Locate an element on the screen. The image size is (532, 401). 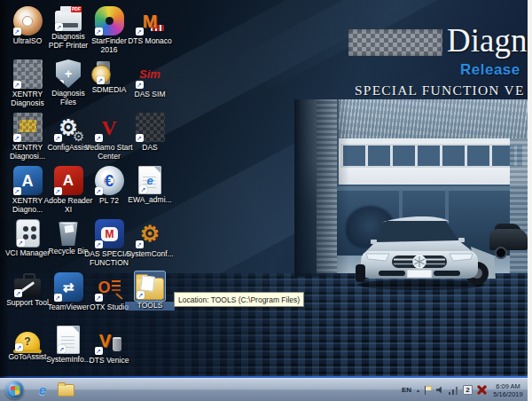
xentry-diagnosis-2-icon: ↗ is located at coordinates (28, 128).